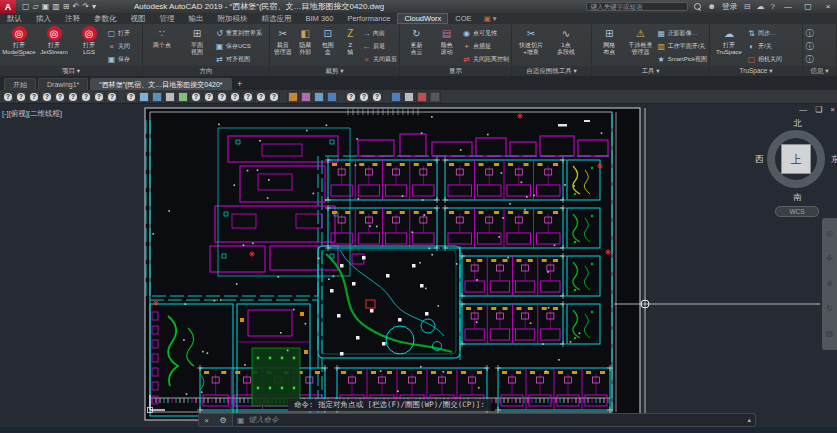  What do you see at coordinates (760, 160) in the screenshot?
I see `viewcube-west: 西` at bounding box center [760, 160].